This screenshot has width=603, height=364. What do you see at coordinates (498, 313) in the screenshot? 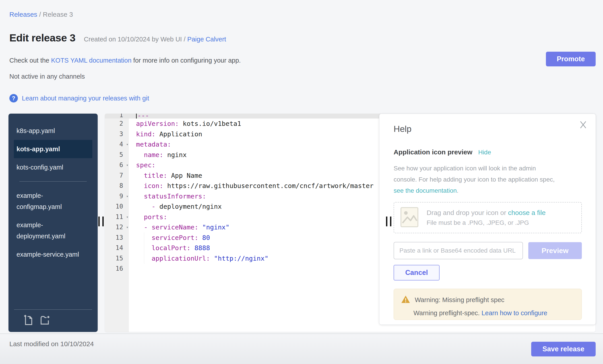
I see `warning-detail: Warning preflight-spec. Learn how to con…` at bounding box center [498, 313].